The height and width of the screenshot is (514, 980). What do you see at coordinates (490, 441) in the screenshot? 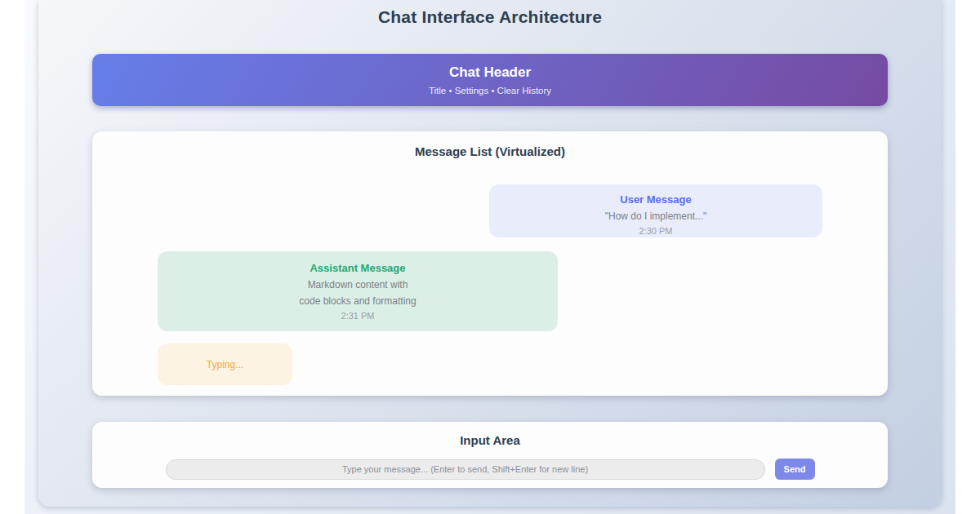
I see `input-area-title: Input Area` at bounding box center [490, 441].